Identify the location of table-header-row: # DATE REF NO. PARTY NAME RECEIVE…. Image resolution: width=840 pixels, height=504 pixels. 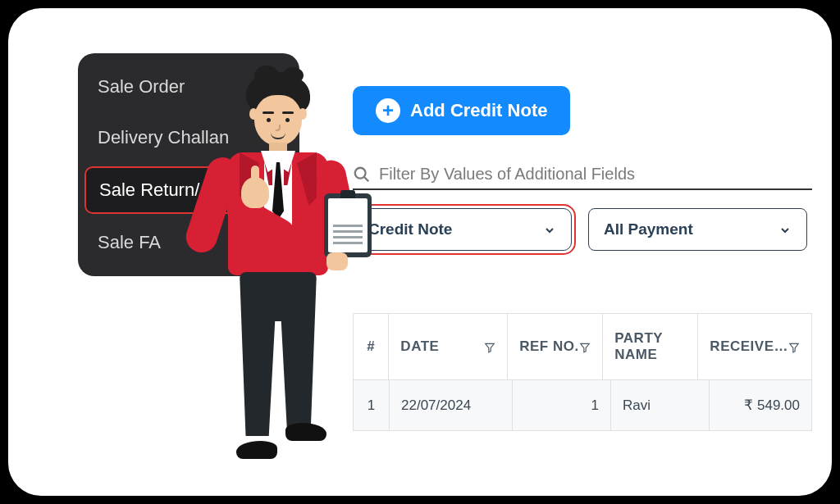
(582, 347).